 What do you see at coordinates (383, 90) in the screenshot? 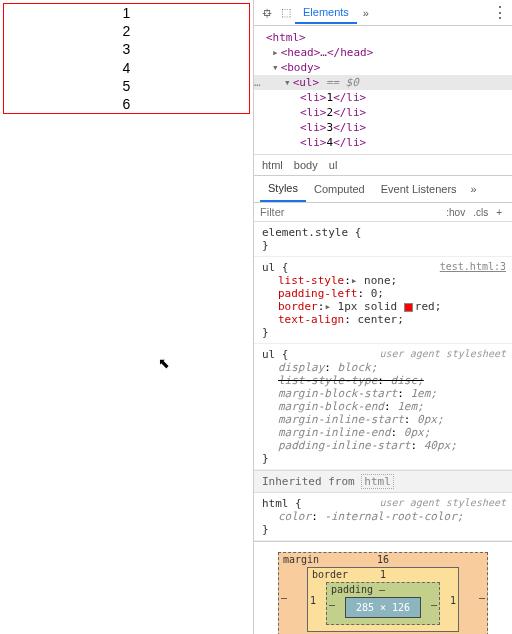
I see `dom-tree: <html> ▸<head>…</head> ▾<body> ▾<ul> == …` at bounding box center [383, 90].